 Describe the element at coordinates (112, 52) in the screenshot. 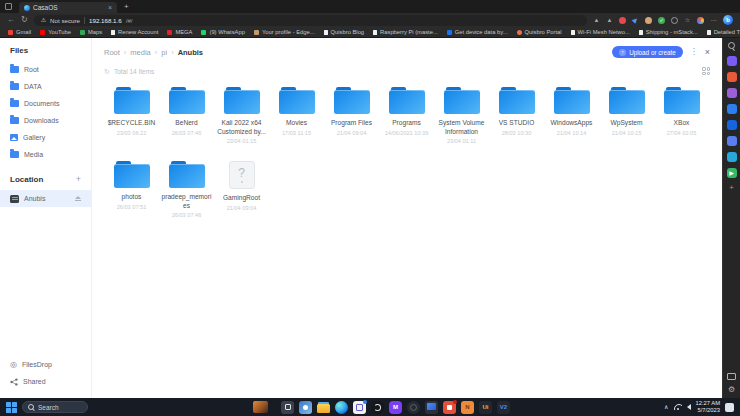

I see `breadcrumb-root: Root` at that location.